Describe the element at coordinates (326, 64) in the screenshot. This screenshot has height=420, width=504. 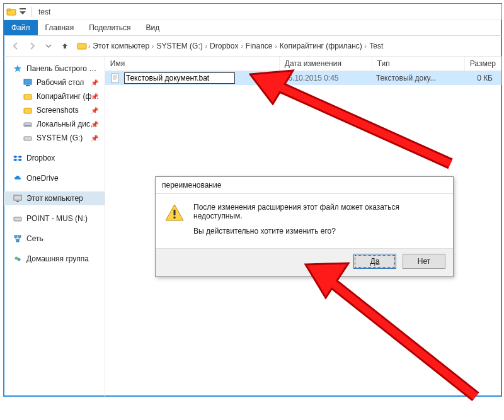
I see `col-date: Дата изменения` at that location.